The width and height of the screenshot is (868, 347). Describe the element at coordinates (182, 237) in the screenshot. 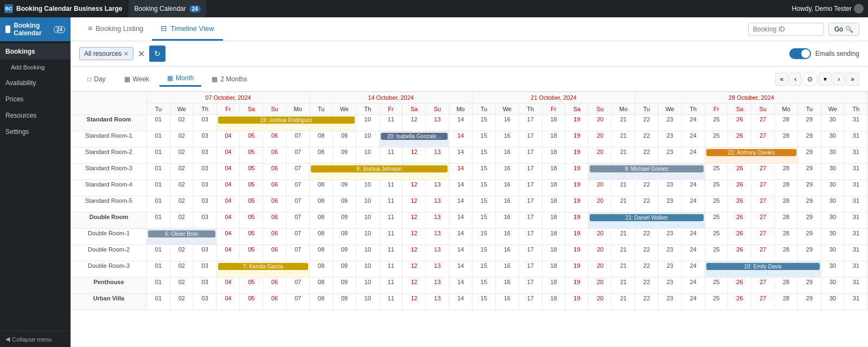

I see `booking-oliver-bron: 6: Oliver Bron` at that location.